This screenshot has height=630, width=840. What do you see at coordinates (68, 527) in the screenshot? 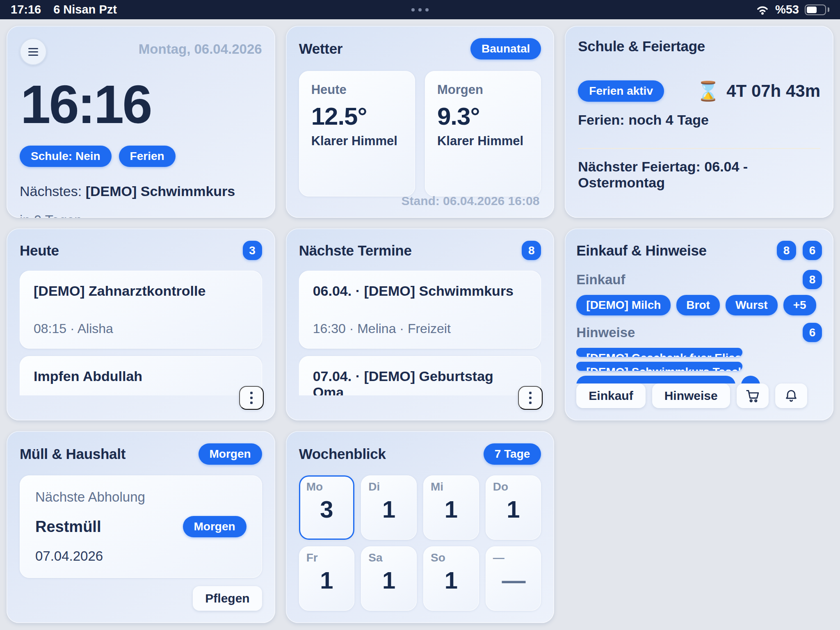
I see `waste-type: Restmüll` at bounding box center [68, 527].